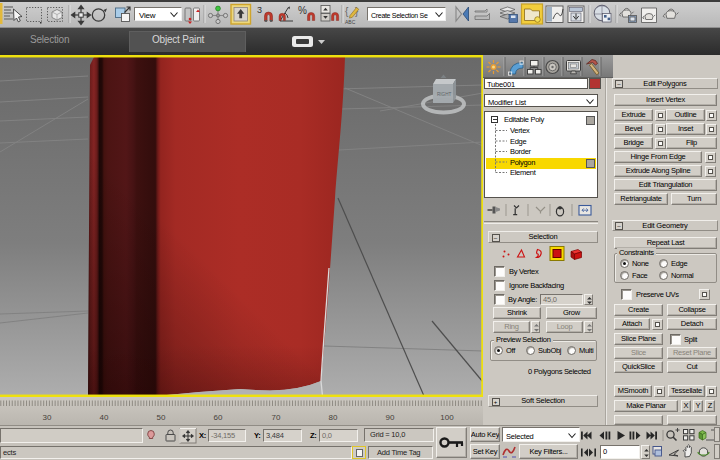 Image resolution: width=720 pixels, height=460 pixels. What do you see at coordinates (218, 418) in the screenshot?
I see `svg-text: 60` at bounding box center [218, 418].